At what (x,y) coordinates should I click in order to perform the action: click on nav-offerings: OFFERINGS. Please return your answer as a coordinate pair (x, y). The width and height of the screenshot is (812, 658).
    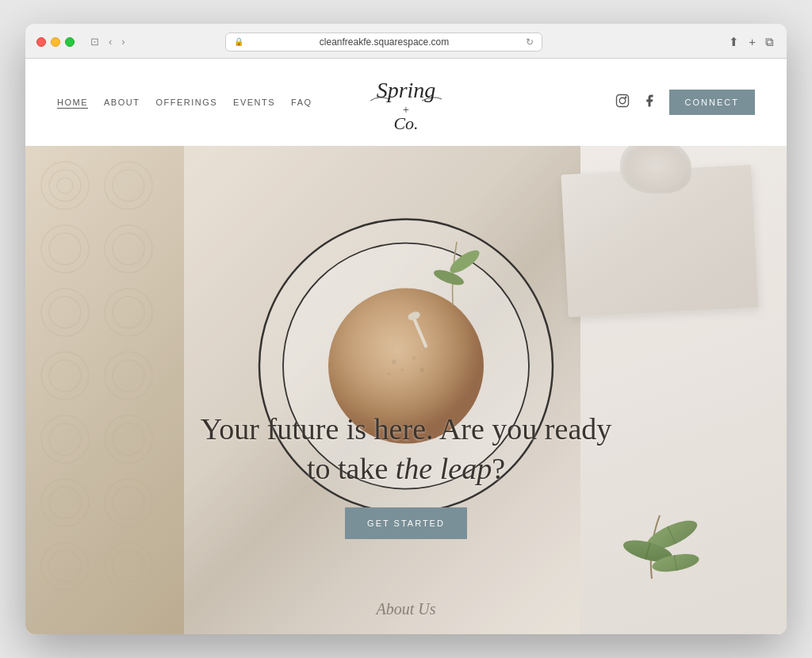
    Looking at the image, I should click on (186, 102).